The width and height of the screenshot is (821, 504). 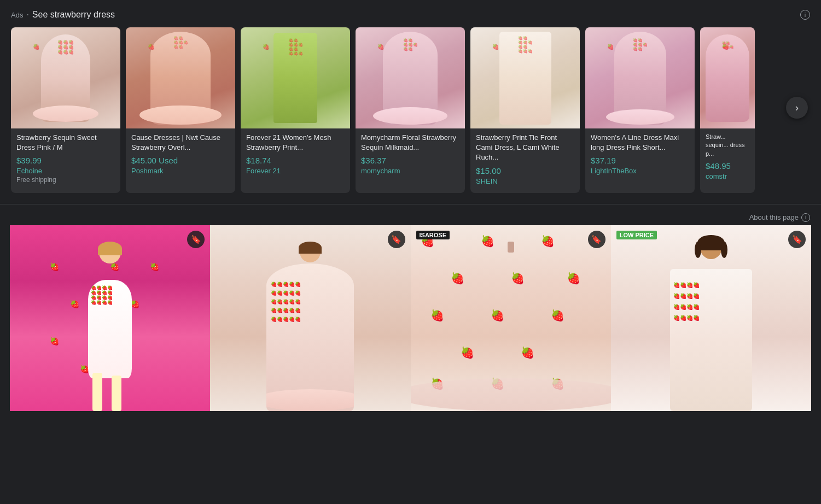 What do you see at coordinates (410, 161) in the screenshot?
I see `ad-price-4: $36.37` at bounding box center [410, 161].